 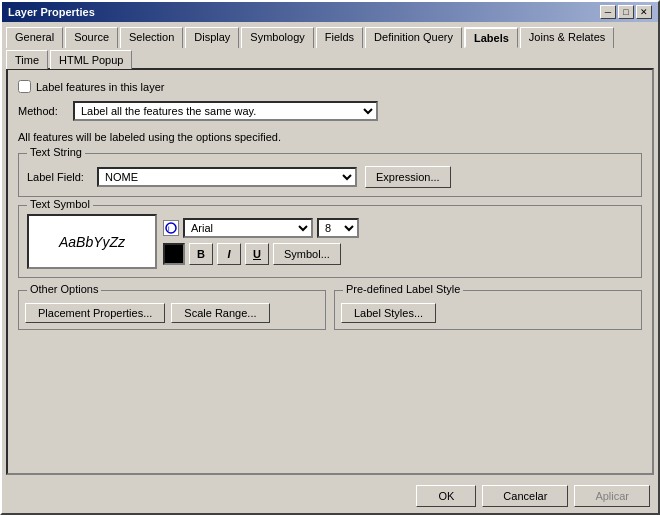 What do you see at coordinates (174, 254) in the screenshot?
I see `color-button` at bounding box center [174, 254].